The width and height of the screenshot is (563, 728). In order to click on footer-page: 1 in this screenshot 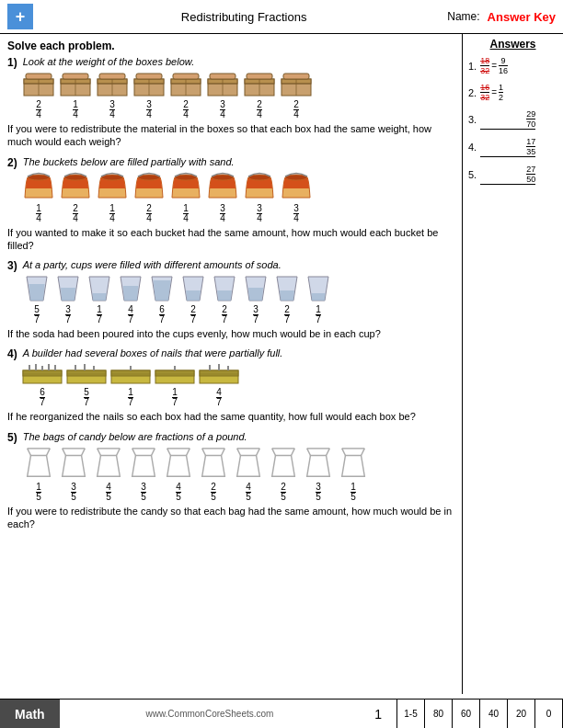, I will do `click(378, 714)`.